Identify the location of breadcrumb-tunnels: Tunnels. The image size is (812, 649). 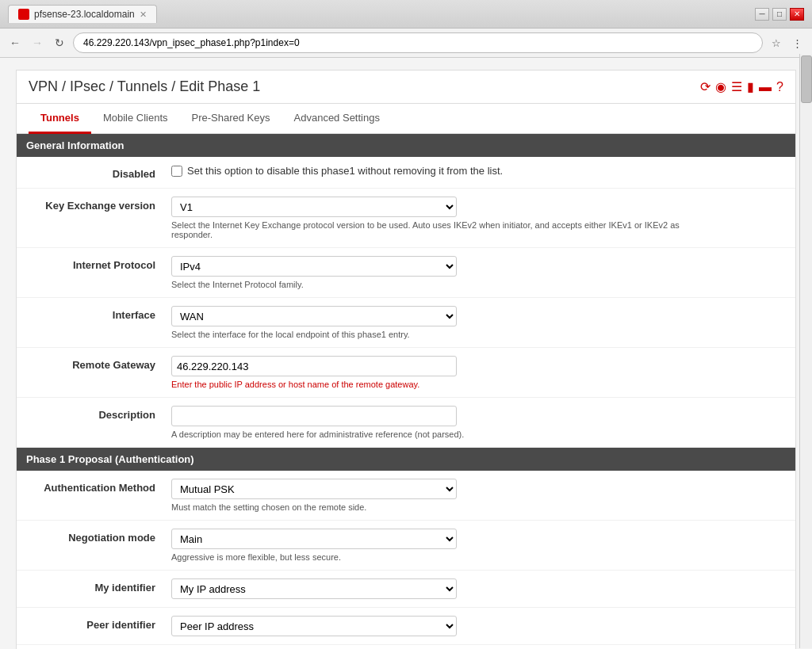
(143, 86).